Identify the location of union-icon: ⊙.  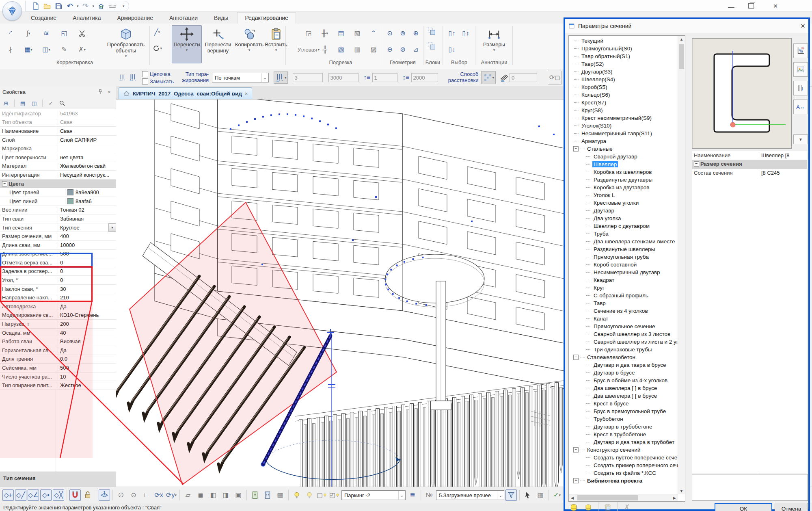
(390, 33).